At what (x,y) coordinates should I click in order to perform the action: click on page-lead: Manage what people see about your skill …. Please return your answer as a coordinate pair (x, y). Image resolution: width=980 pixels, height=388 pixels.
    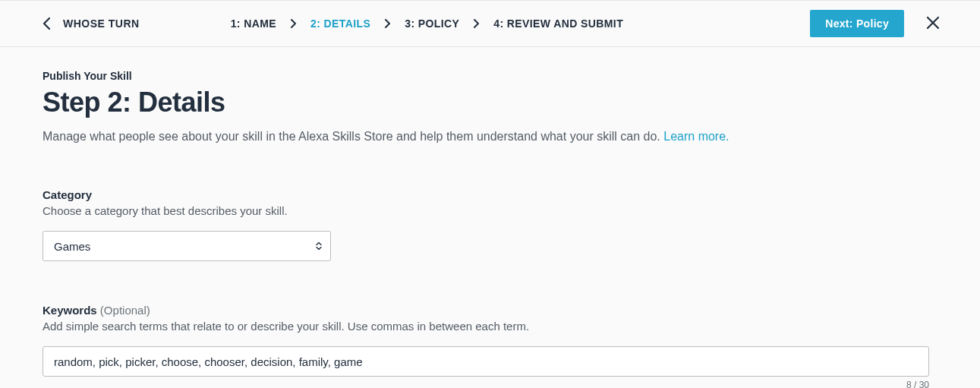
    Looking at the image, I should click on (486, 137).